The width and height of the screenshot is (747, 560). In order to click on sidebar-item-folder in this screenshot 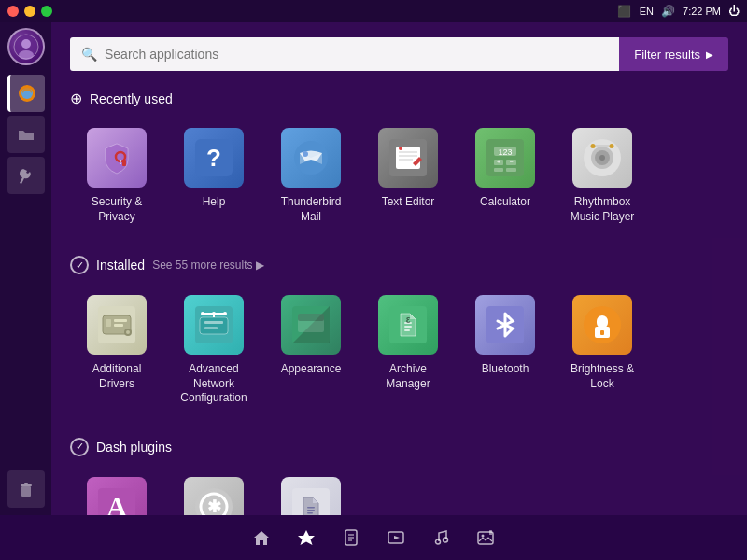, I will do `click(26, 134)`.